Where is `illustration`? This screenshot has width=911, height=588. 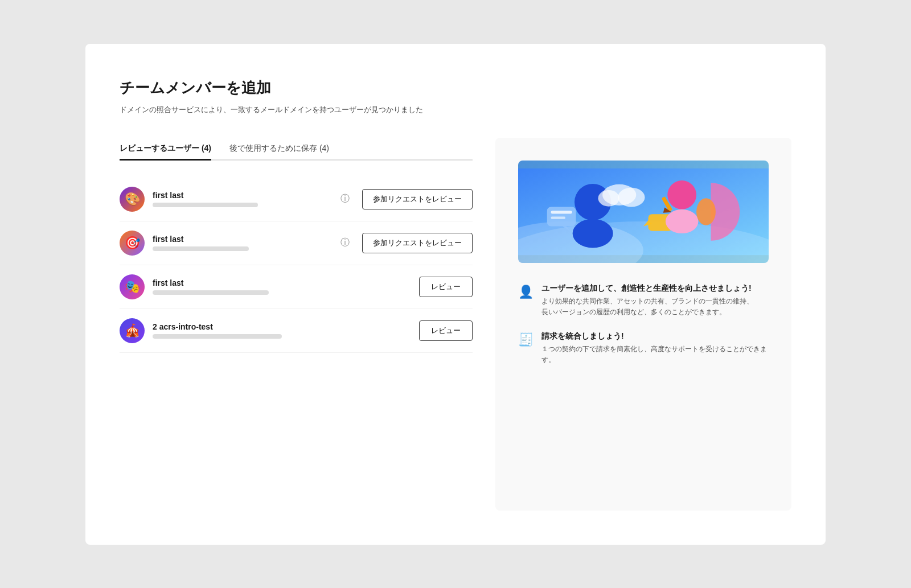 illustration is located at coordinates (643, 212).